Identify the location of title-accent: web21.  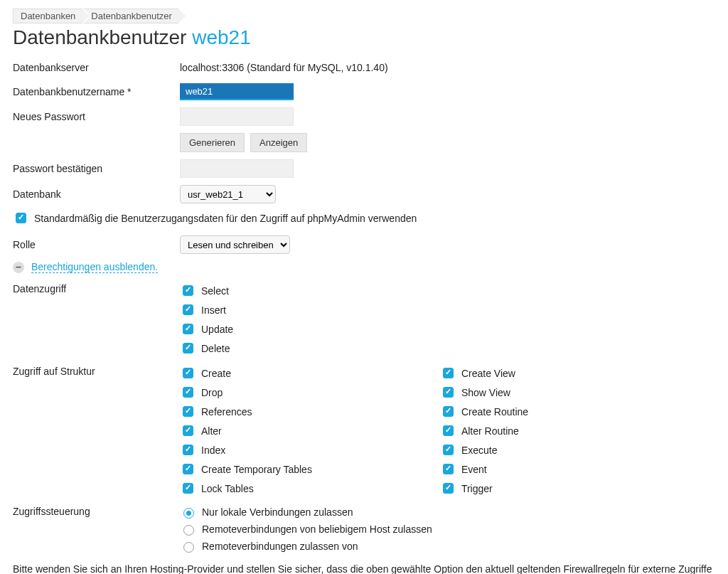
(222, 37).